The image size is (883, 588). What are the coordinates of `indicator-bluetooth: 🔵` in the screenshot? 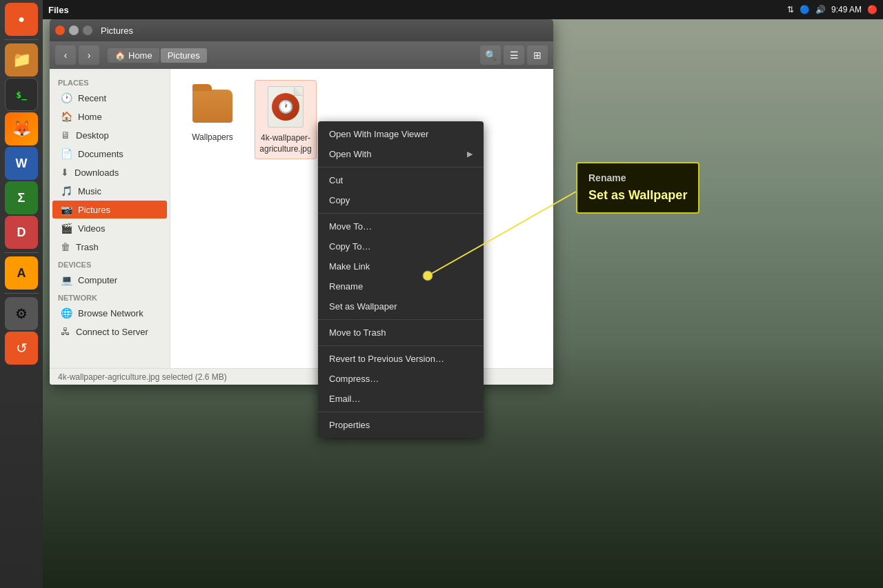 It's located at (804, 10).